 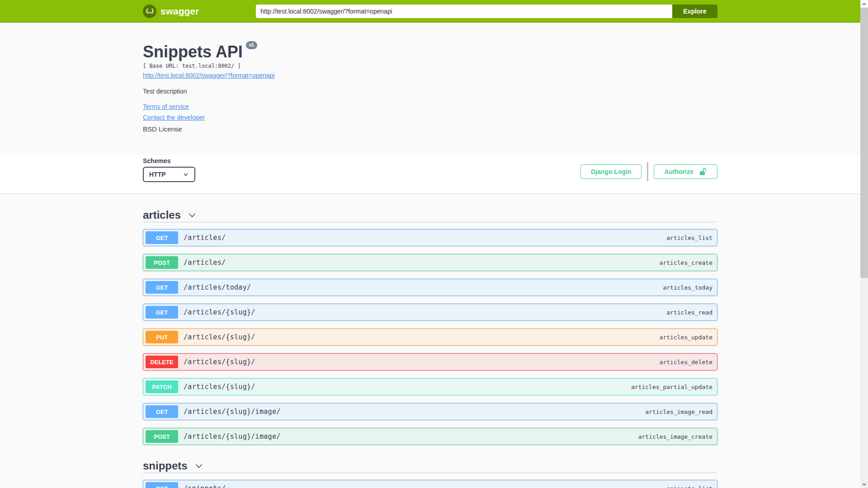 I want to click on tag-header: articles, so click(x=430, y=215).